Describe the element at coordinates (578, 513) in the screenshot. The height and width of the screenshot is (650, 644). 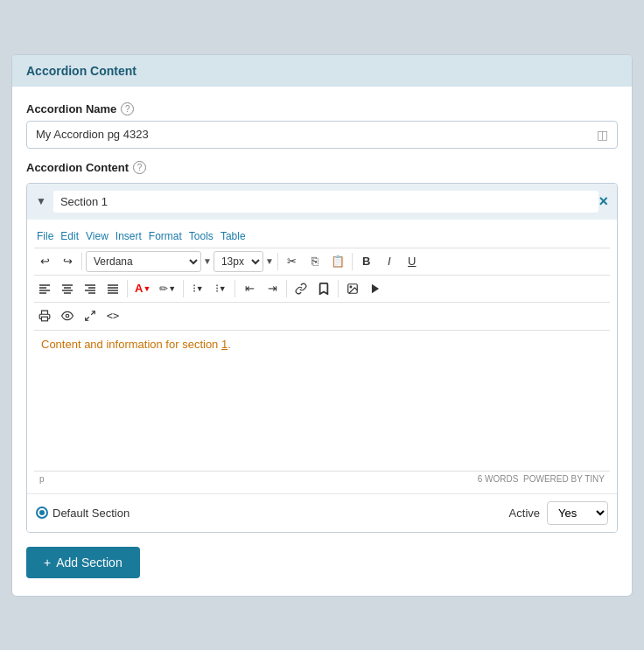
I see `active-select: Yes No` at that location.